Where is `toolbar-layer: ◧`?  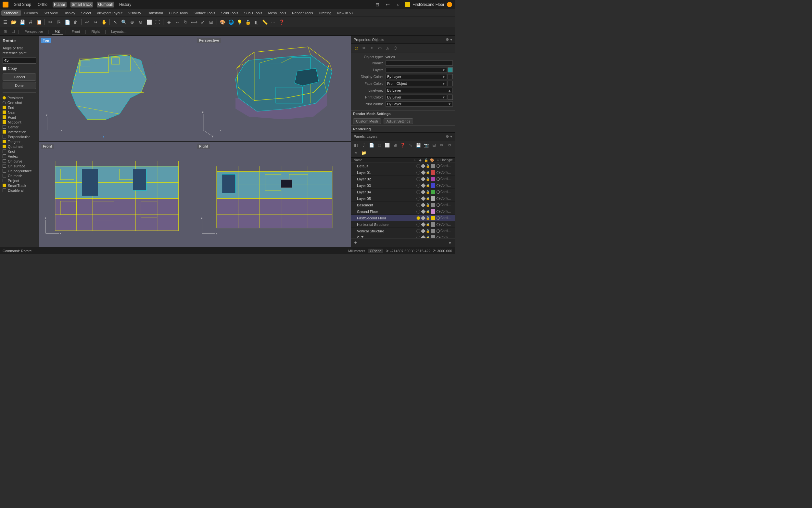 toolbar-layer: ◧ is located at coordinates (256, 22).